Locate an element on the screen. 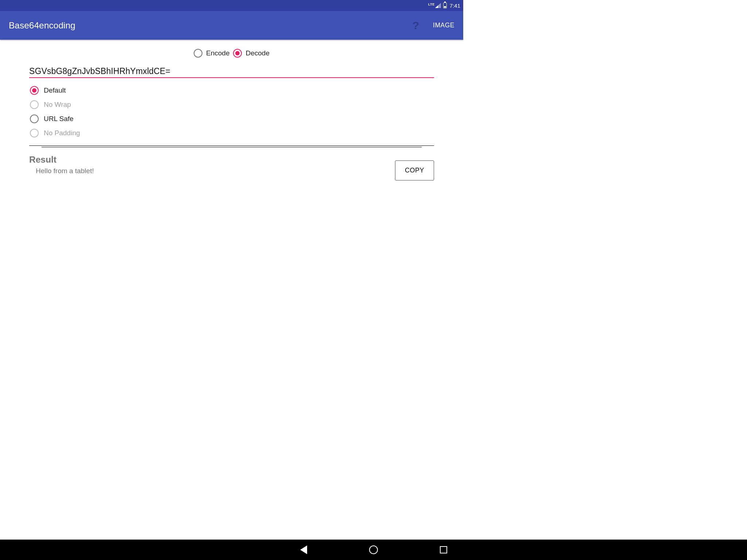 This screenshot has width=747, height=560. nopadding-radio is located at coordinates (34, 133).